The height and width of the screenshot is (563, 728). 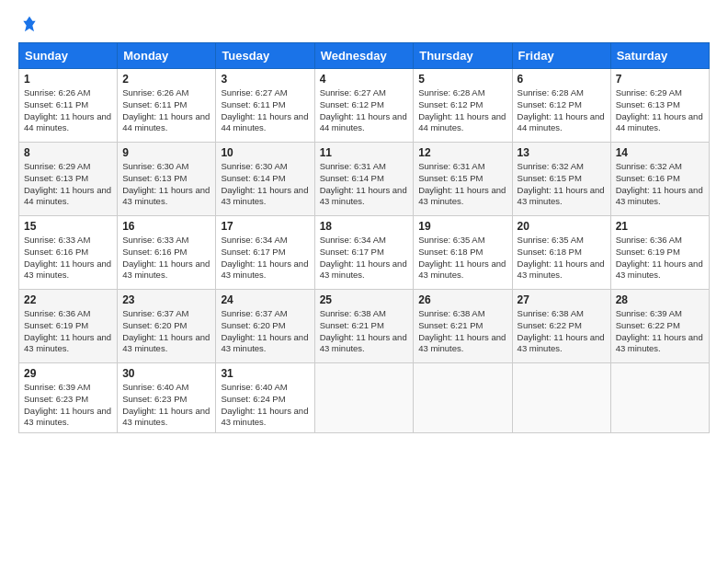 What do you see at coordinates (562, 184) in the screenshot?
I see `day-info: Sunrise: 6:32 AMSunset: 6:15 PMDaylight:…` at bounding box center [562, 184].